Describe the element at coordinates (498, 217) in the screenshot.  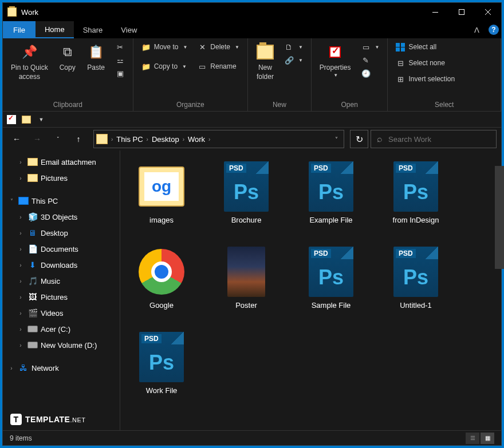
I see `sidebar-scrollbar` at that location.